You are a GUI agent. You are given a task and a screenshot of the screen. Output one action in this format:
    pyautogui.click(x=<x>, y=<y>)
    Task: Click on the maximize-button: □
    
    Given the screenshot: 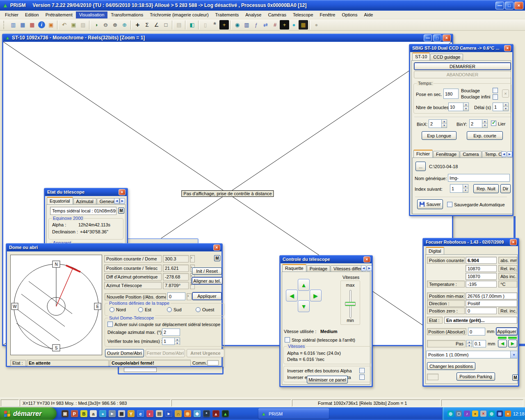 What is the action you would take?
    pyautogui.click(x=509, y=6)
    